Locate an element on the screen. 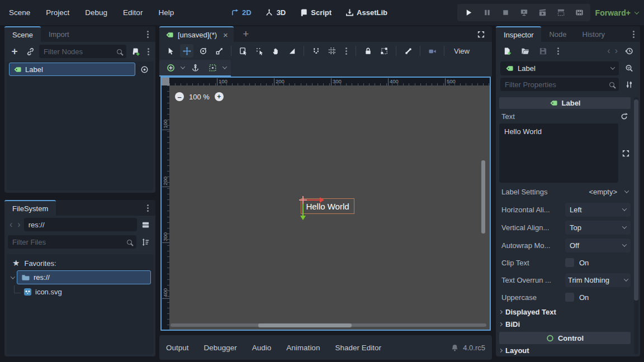  add-node-button: + is located at coordinates (15, 51).